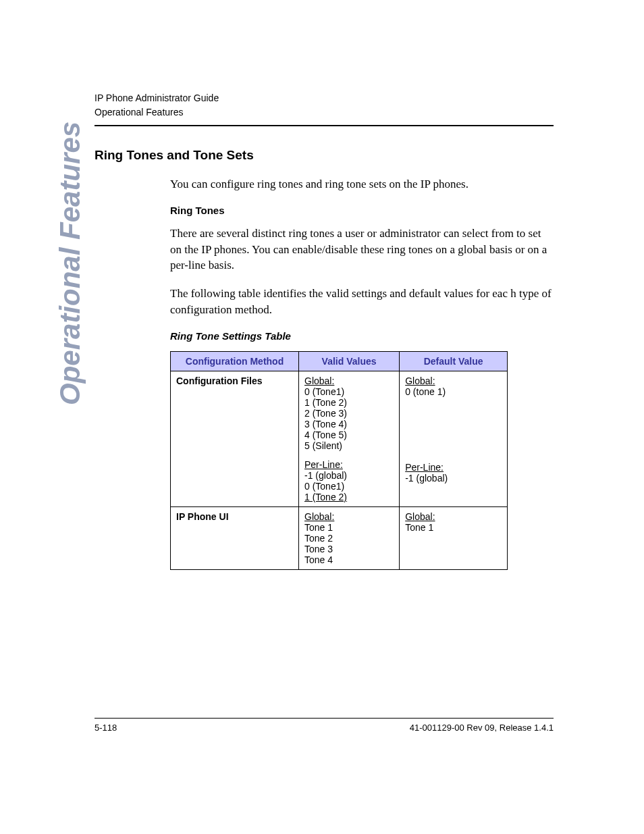 Image resolution: width=644 pixels, height=834 pixels. I want to click on ring-tones-heading: Ring Tones, so click(362, 211).